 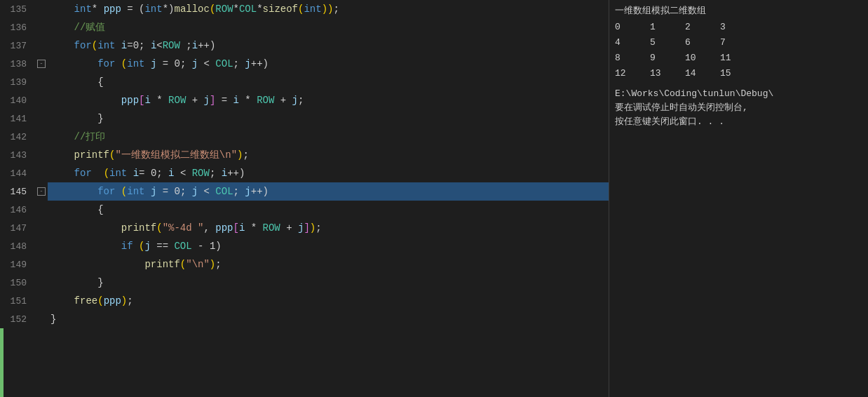 What do you see at coordinates (632, 27) in the screenshot?
I see `output-cell-0-0: 0` at bounding box center [632, 27].